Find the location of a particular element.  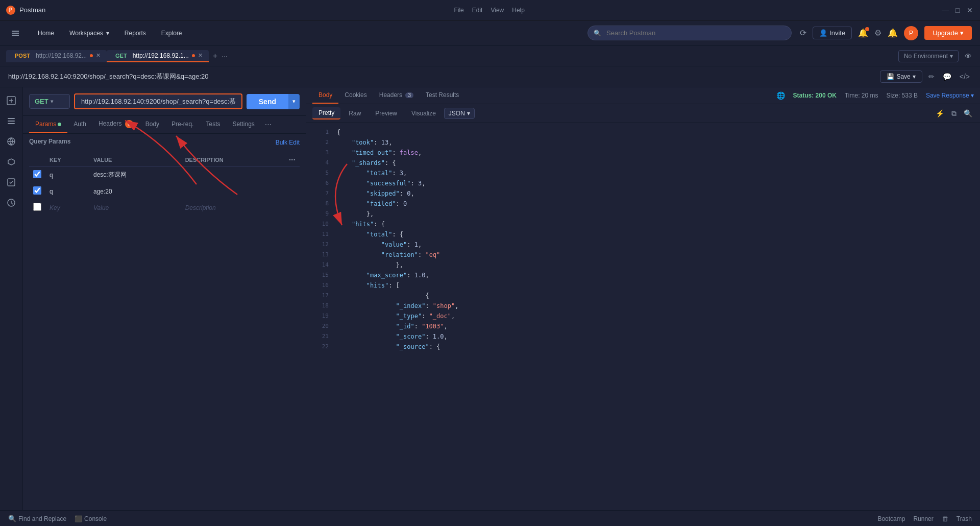

headers-badge: 6 is located at coordinates (129, 124).